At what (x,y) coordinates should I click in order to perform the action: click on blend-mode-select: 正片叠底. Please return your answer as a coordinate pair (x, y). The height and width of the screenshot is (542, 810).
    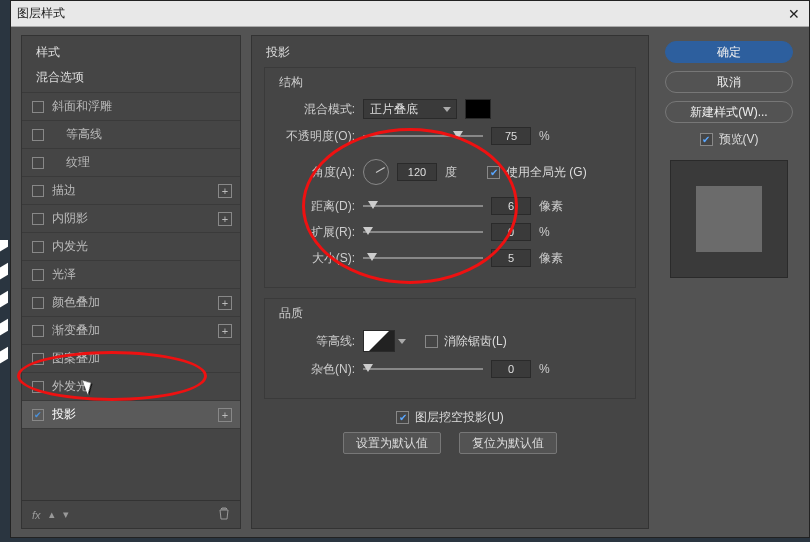
    Looking at the image, I should click on (410, 109).